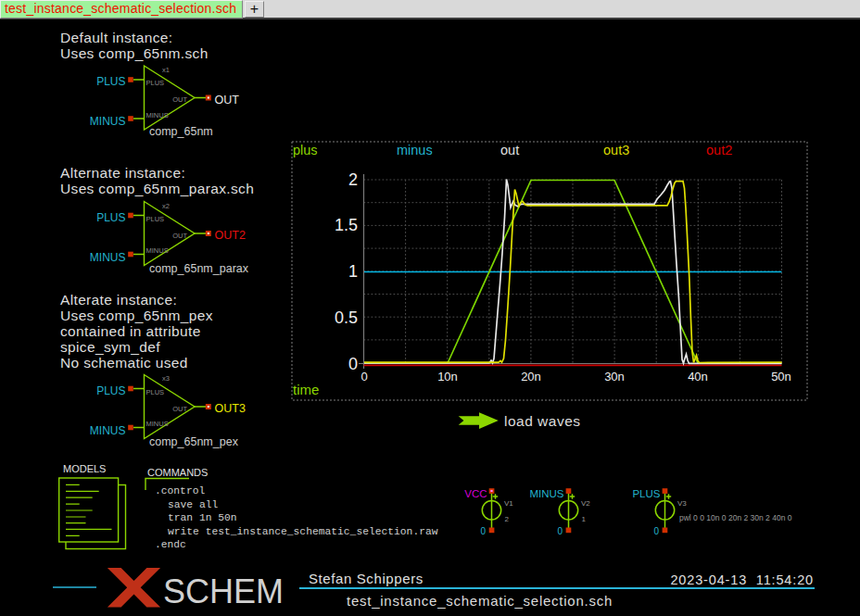 This screenshot has height=616, width=860. What do you see at coordinates (166, 206) in the screenshot?
I see `svg-text: x2` at bounding box center [166, 206].